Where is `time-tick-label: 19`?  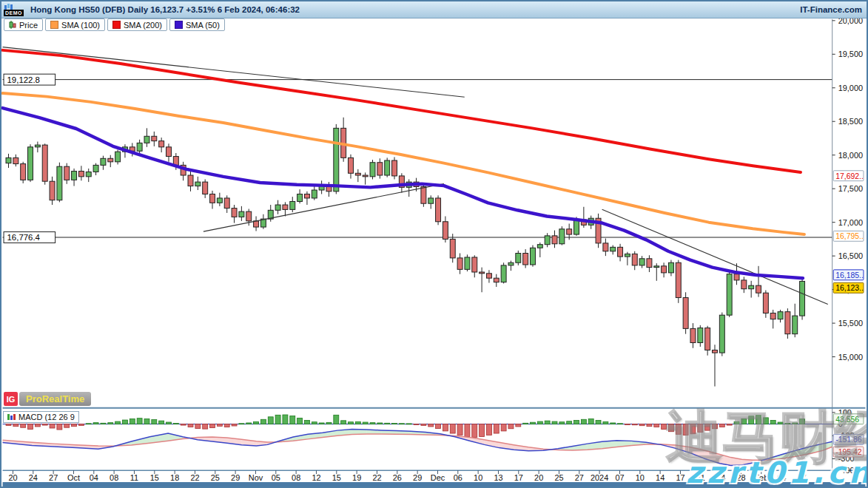
time-tick-label: 19 is located at coordinates (357, 478).